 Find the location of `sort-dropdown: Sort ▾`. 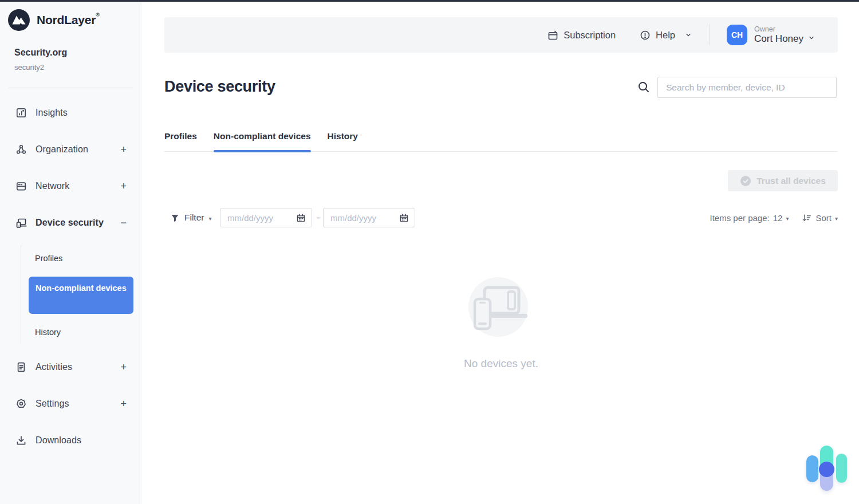

sort-dropdown: Sort ▾ is located at coordinates (819, 218).